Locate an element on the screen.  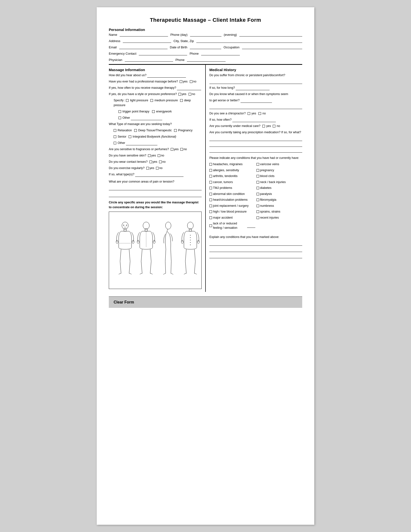
fibromyalgia-checkbox is located at coordinates (258, 200).